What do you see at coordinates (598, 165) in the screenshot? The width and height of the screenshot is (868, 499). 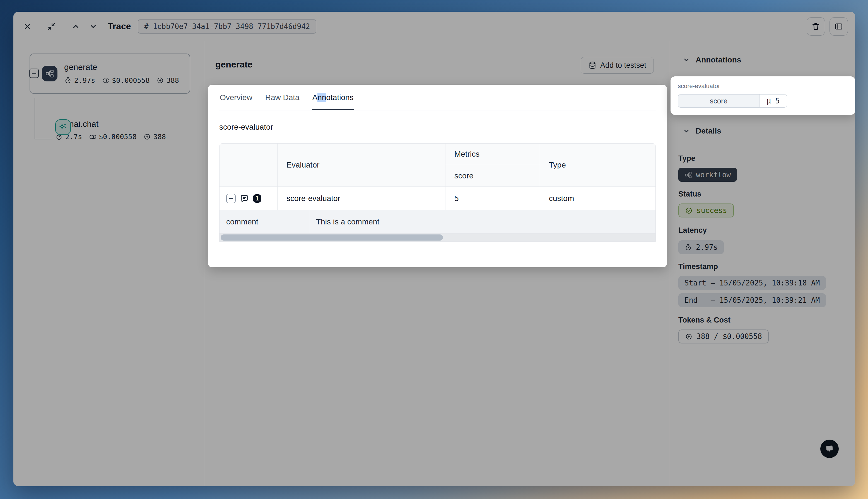 I see `header-type: Type` at bounding box center [598, 165].